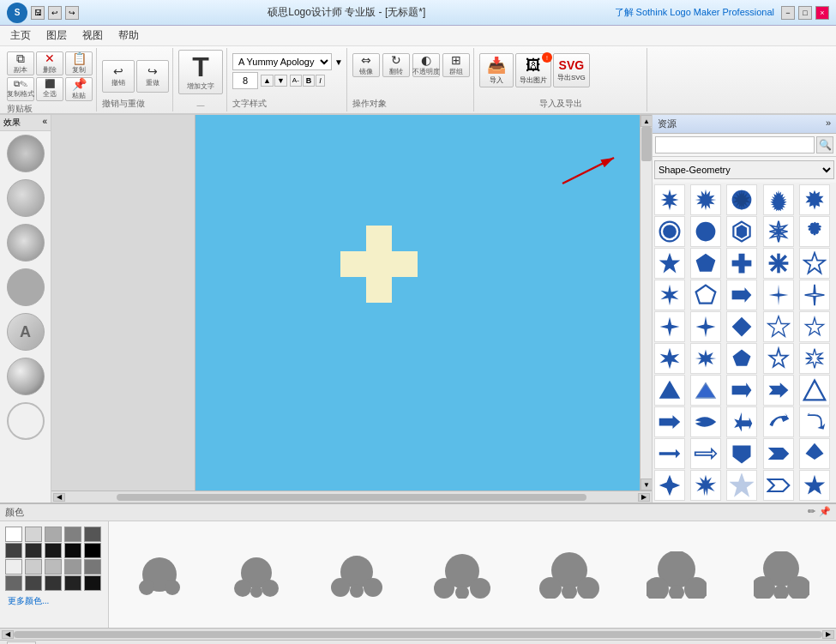 Image resolution: width=836 pixels, height=644 pixels. What do you see at coordinates (828, 635) in the screenshot?
I see `bottom-scroll-right: ▶` at bounding box center [828, 635].